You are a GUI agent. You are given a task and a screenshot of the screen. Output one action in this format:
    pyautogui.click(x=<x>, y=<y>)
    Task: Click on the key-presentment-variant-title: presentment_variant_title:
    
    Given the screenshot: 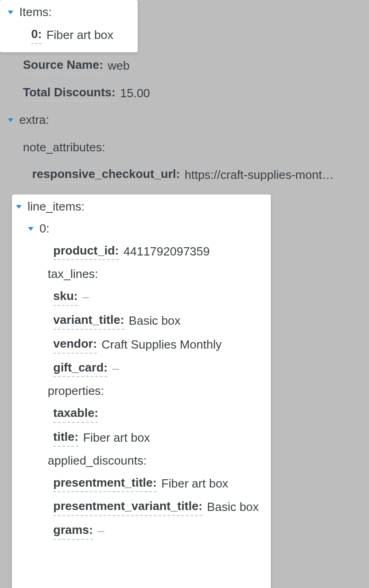 What is the action you would take?
    pyautogui.click(x=128, y=507)
    